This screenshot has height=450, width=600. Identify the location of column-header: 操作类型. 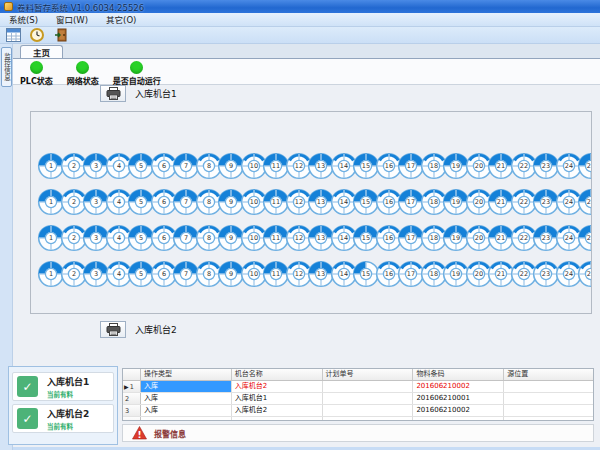
(186, 374).